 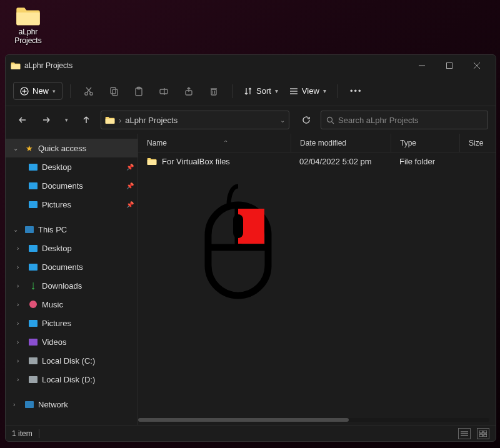 What do you see at coordinates (151, 120) in the screenshot?
I see `breadcrumb: aLphr Projects` at bounding box center [151, 120].